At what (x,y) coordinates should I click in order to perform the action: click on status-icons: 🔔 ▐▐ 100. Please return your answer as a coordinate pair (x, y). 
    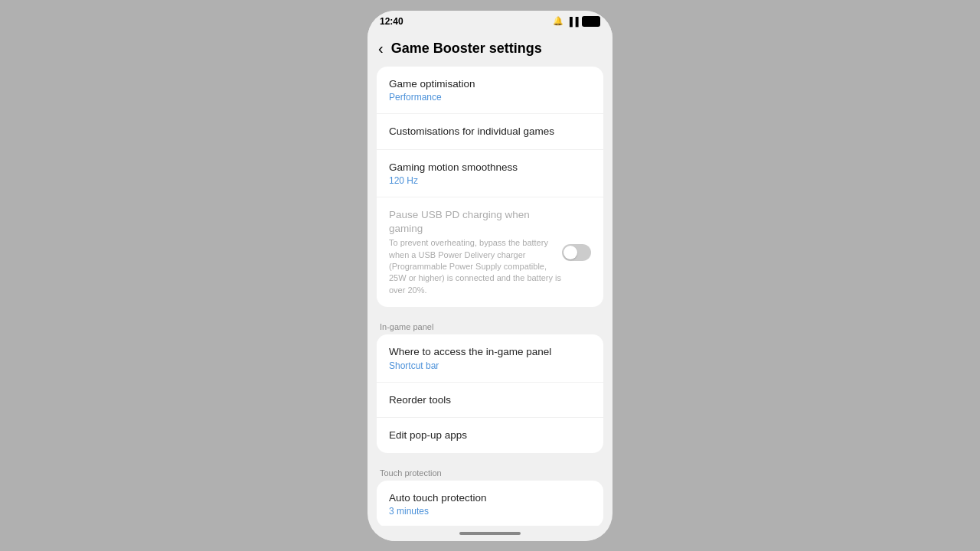
    Looking at the image, I should click on (577, 21).